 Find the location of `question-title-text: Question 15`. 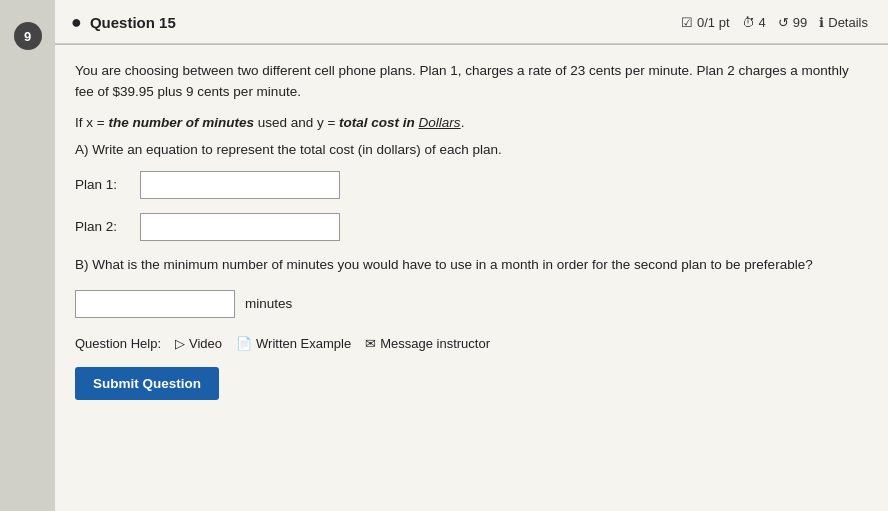

question-title-text: Question 15 is located at coordinates (133, 22).